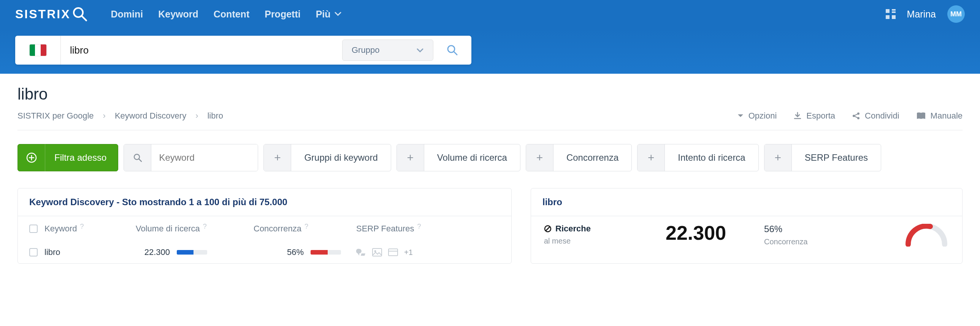  Describe the element at coordinates (277, 229) in the screenshot. I see `col-competition: Concorrenza` at that location.